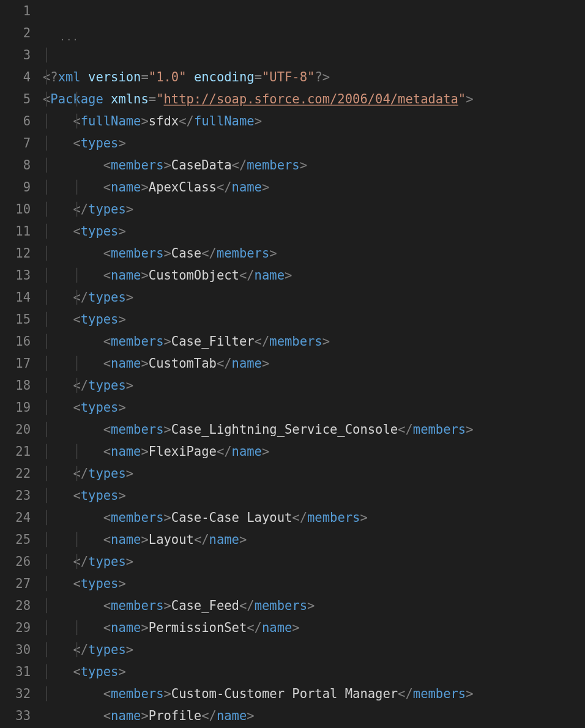 The width and height of the screenshot is (585, 728). Describe the element at coordinates (70, 40) in the screenshot. I see `fold-indicator-icon: ···` at that location.